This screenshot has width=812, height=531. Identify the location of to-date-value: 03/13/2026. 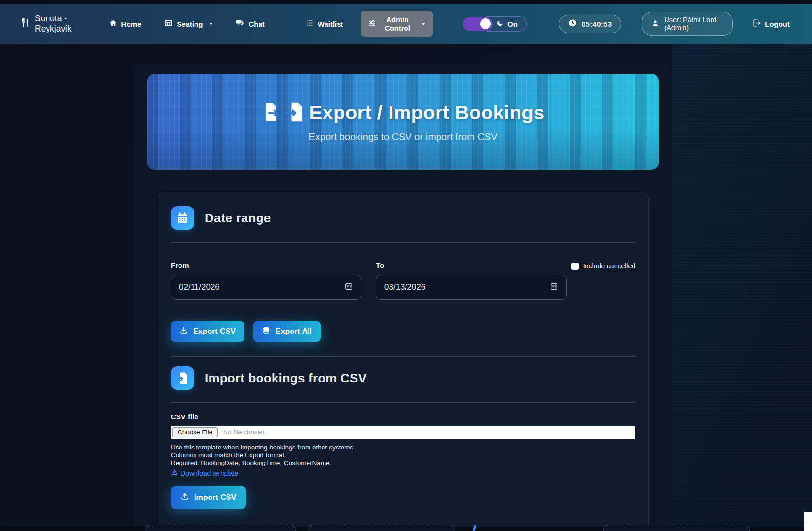
(405, 287).